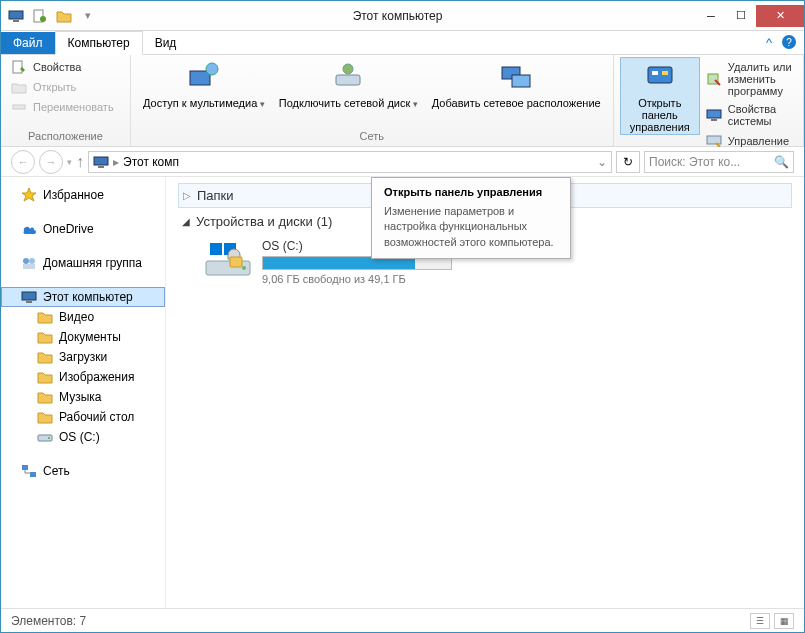 Image resolution: width=805 pixels, height=633 pixels. I want to click on sidebar-music: Музыка, so click(83, 397).